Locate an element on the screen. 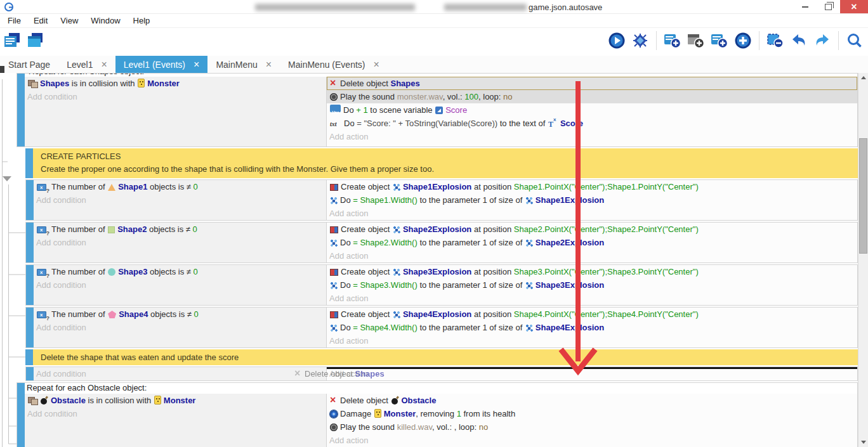 This screenshot has width=868, height=447. action-item: Create object Shape3Explosion at positio… is located at coordinates (592, 271).